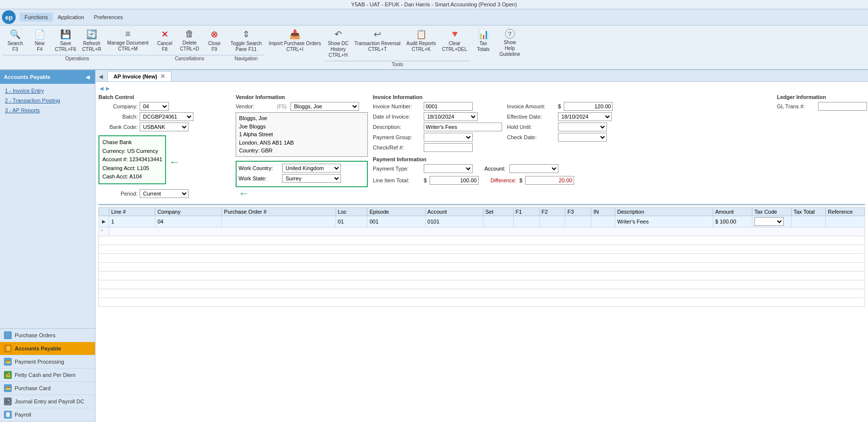 This screenshot has height=422, width=868. What do you see at coordinates (482, 205) in the screenshot?
I see `separator` at bounding box center [482, 205].